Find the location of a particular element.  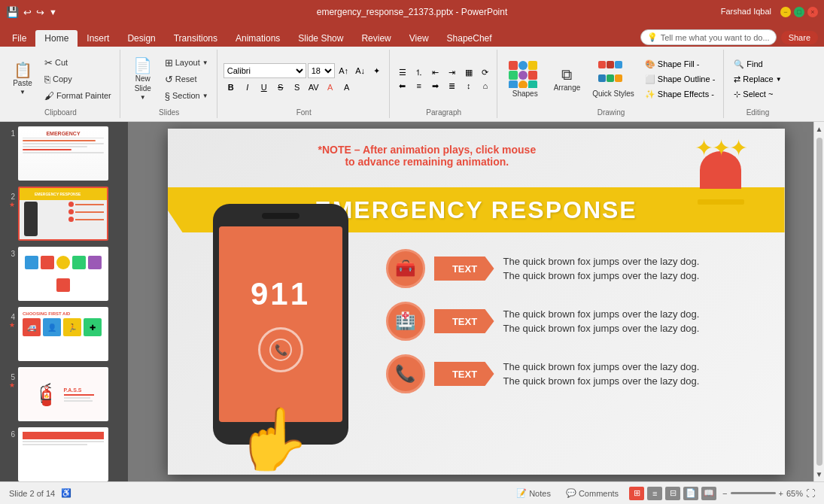

font-size-select: 18 is located at coordinates (321, 71).